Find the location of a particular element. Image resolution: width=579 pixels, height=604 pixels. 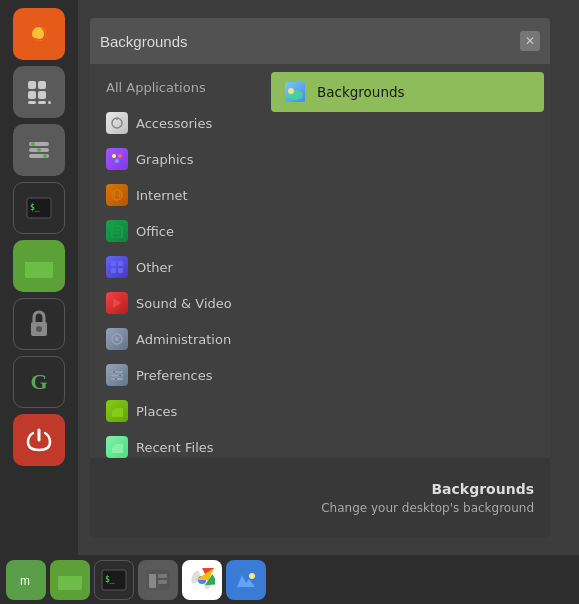

taskbar-terminal-icon: $_ is located at coordinates (114, 580).